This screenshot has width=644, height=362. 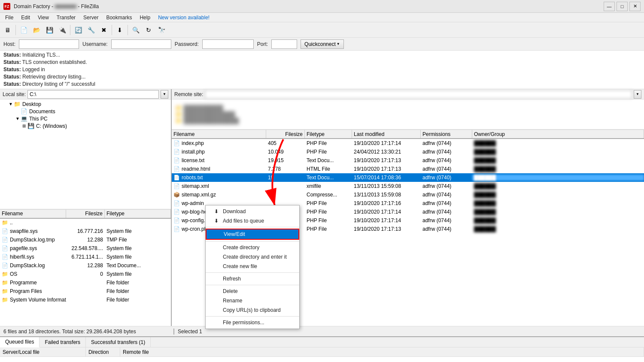 What do you see at coordinates (149, 30) in the screenshot?
I see `toolbar-refresh: ↻` at bounding box center [149, 30].